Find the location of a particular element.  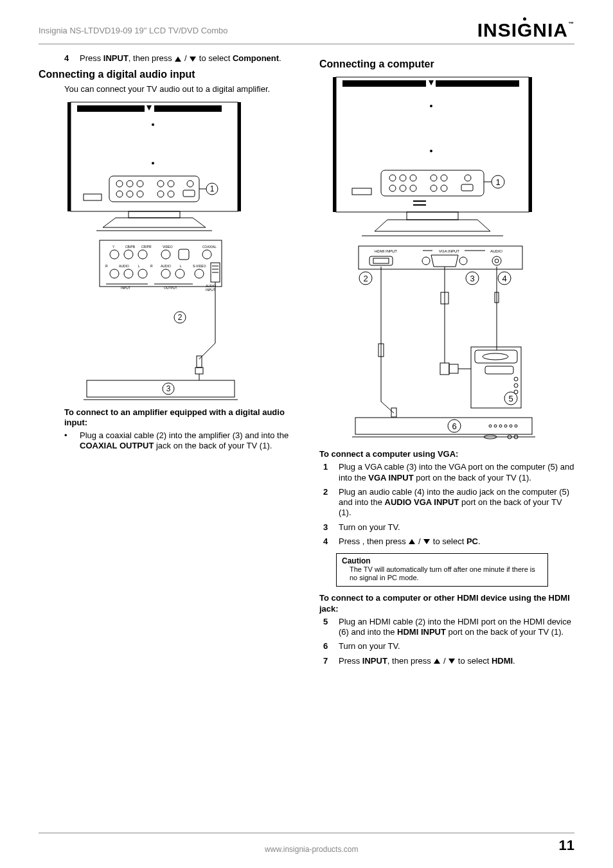

sub-heading: To connect to an amplifier equipped with… is located at coordinates (179, 418).